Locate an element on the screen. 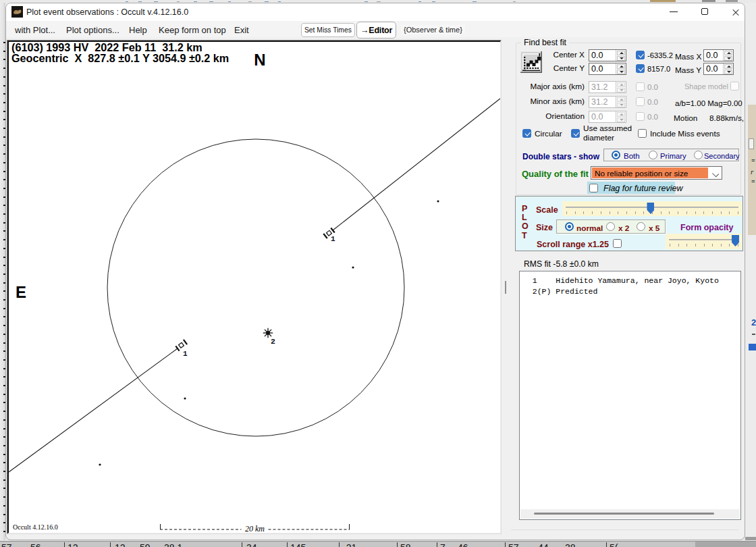 This screenshot has width=756, height=547. form-opacity-slider-track is located at coordinates (703, 240).